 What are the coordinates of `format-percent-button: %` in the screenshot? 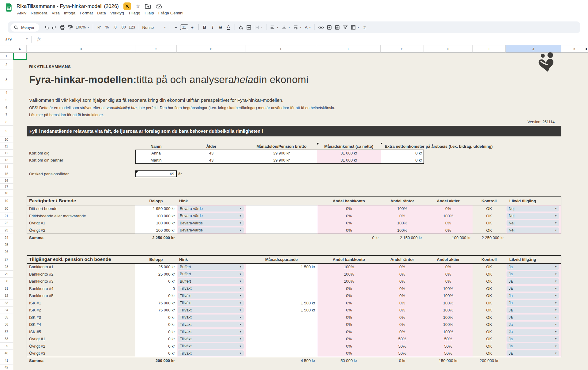 It's located at (107, 27).